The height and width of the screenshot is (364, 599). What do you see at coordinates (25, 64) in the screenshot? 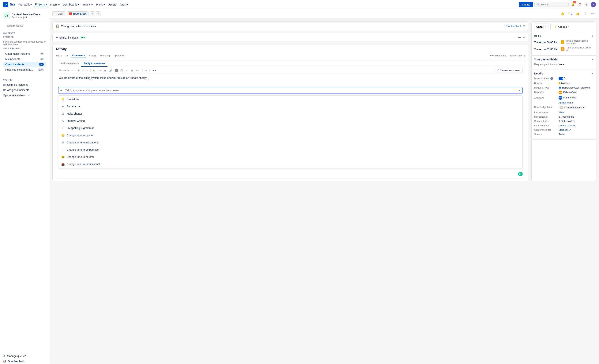
I see `sidebar-item-open-incidents: Open incidents 18` at bounding box center [25, 64].